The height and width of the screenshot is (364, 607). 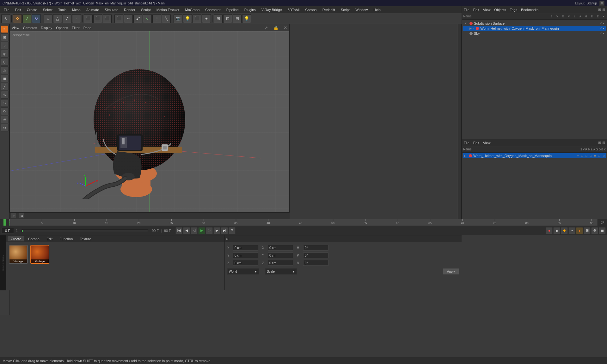 What do you see at coordinates (534, 33) in the screenshot?
I see `obj-sky: Sky ✓ ●` at bounding box center [534, 33].